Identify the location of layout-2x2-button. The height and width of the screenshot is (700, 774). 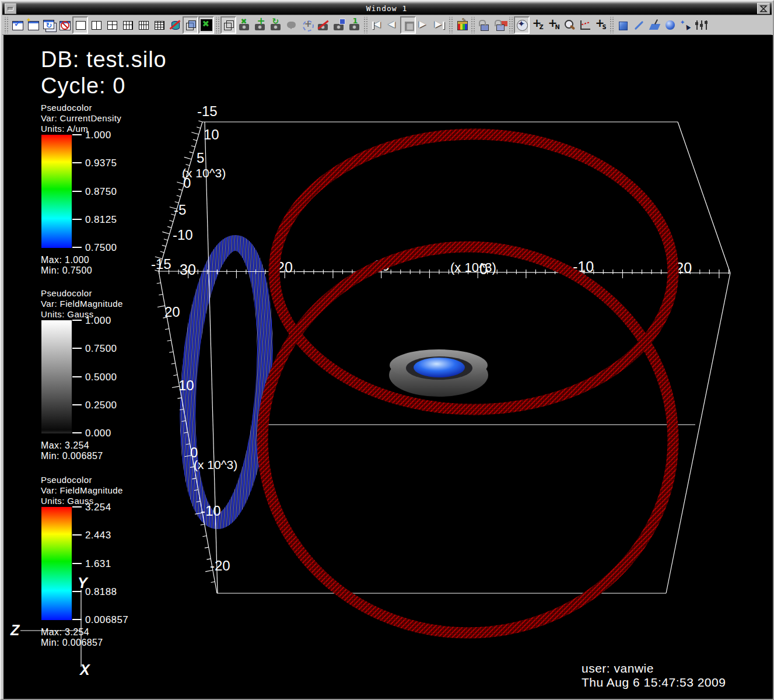
(112, 25).